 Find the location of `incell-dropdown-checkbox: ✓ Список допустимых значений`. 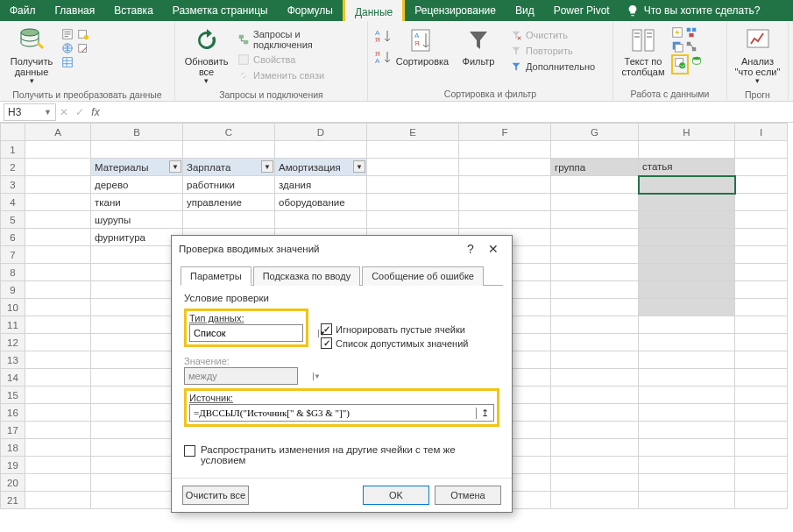

incell-dropdown-checkbox: ✓ Список допустимых значений is located at coordinates (394, 344).